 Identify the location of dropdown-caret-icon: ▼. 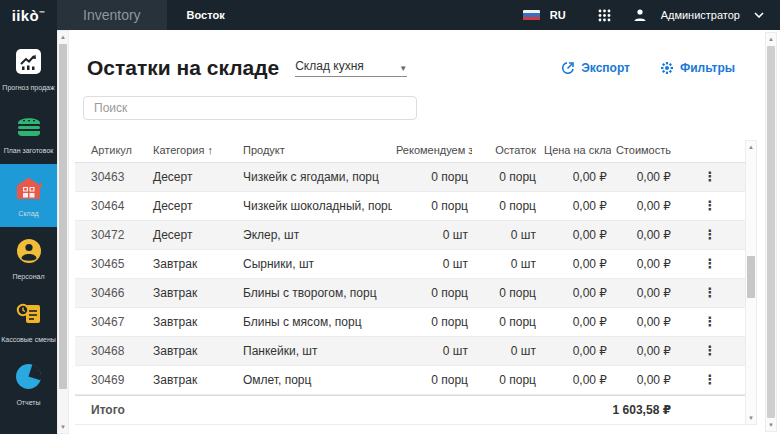
(403, 68).